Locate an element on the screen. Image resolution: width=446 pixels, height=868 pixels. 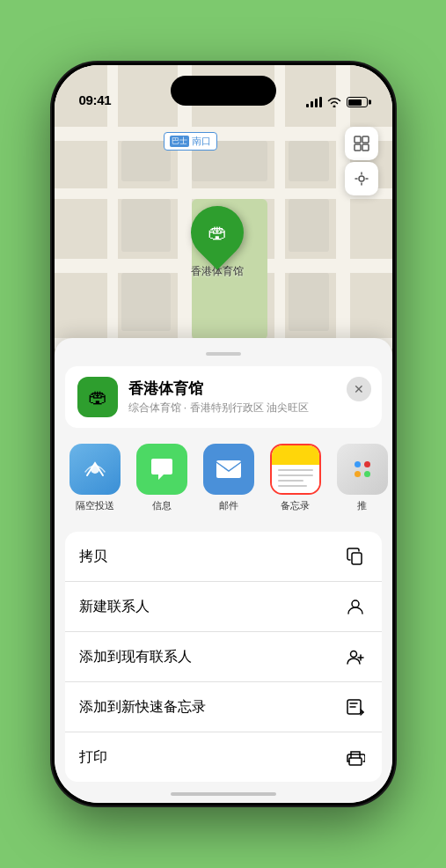
stadium-icon: 🏟 is located at coordinates (217, 232).